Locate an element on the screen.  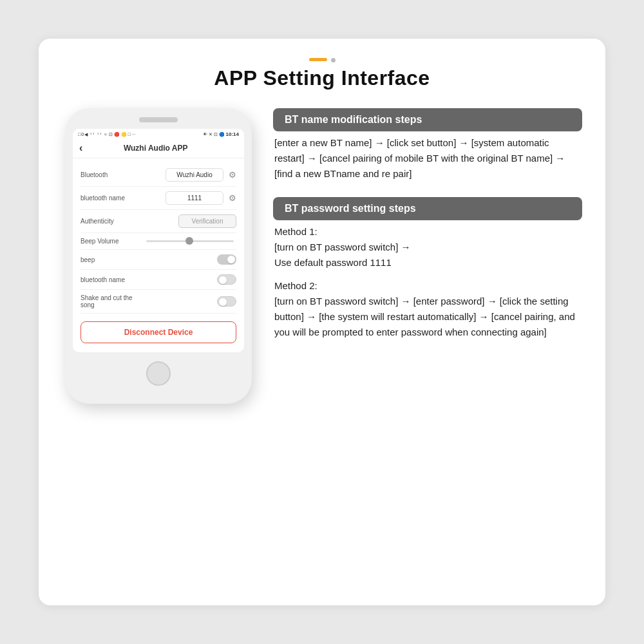
shake-toggle-knob is located at coordinates (223, 302).